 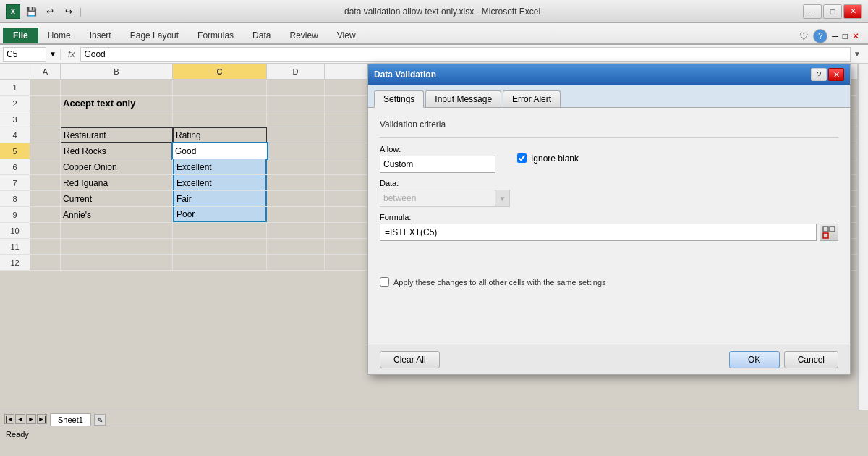 What do you see at coordinates (15, 103) in the screenshot?
I see `row-header-2: 2` at bounding box center [15, 103].